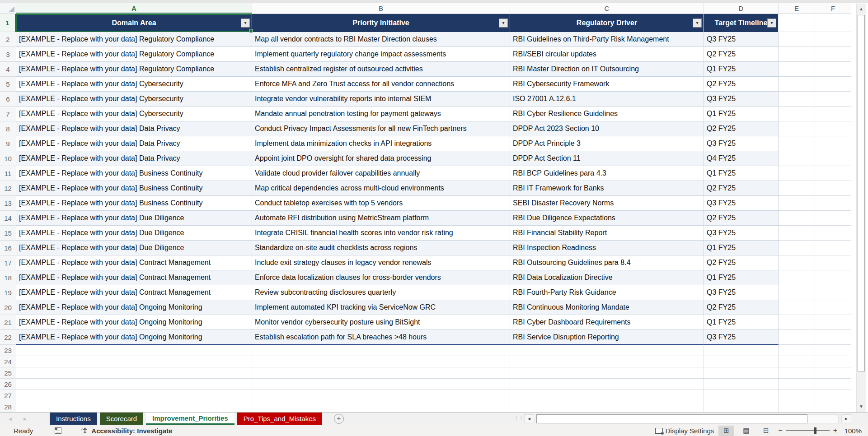  What do you see at coordinates (607, 407) in the screenshot?
I see `cell-C28` at bounding box center [607, 407].